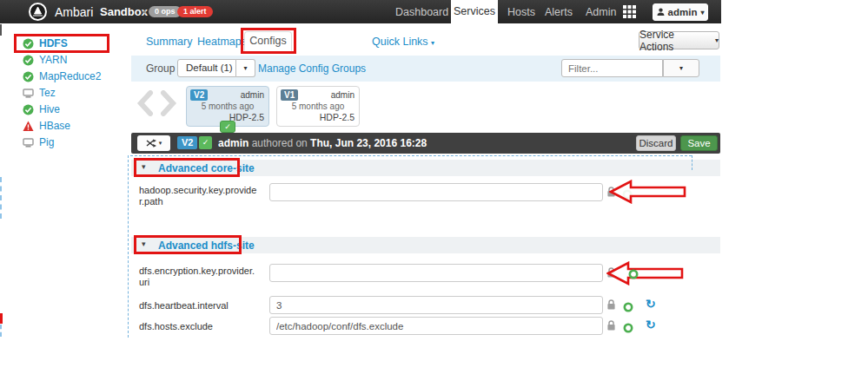 The width and height of the screenshot is (868, 374). What do you see at coordinates (205, 142) in the screenshot?
I see `current-check-icon: ✓` at bounding box center [205, 142].